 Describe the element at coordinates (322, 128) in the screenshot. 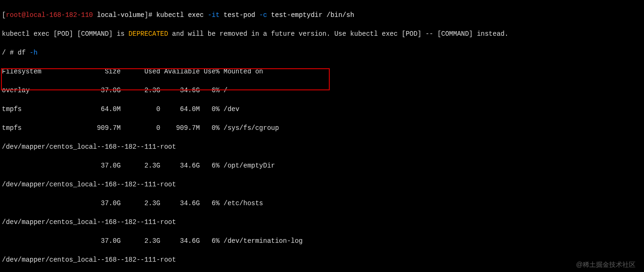

I see `df-row: tmpfs 909.7M 0 909.7M 0% /sys/fs/cgroup` at that location.